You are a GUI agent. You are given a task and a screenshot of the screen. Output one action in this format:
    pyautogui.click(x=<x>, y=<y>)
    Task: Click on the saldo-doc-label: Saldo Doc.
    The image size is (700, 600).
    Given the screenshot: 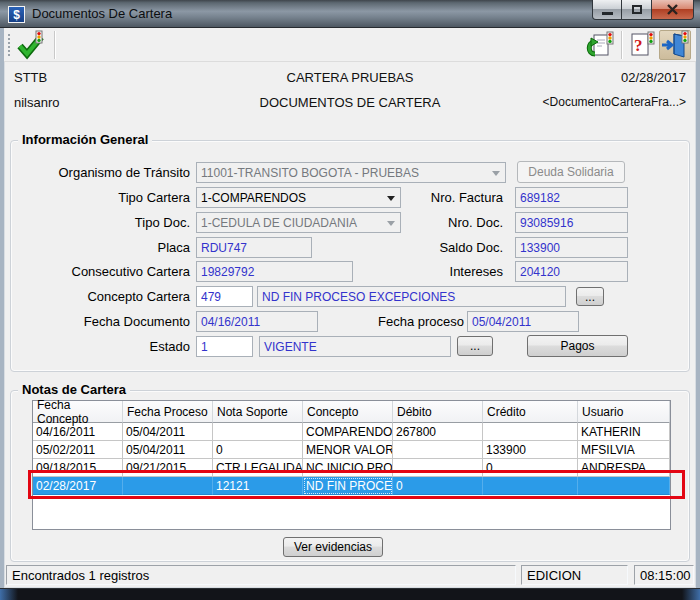 What is the action you would take?
    pyautogui.click(x=448, y=248)
    